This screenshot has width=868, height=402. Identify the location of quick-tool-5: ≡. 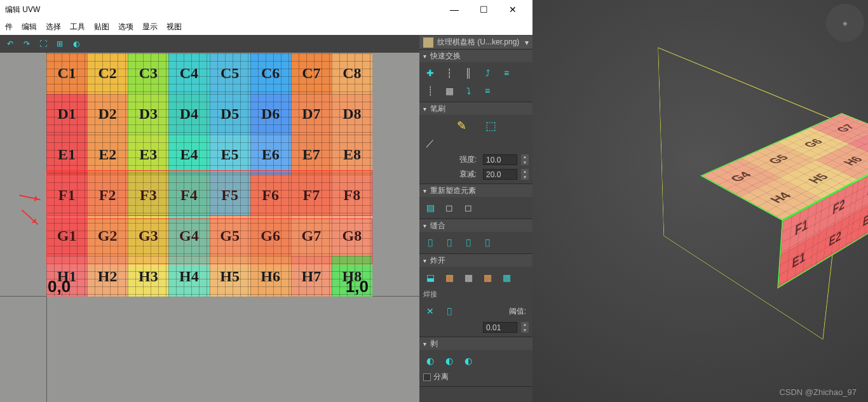
(506, 73).